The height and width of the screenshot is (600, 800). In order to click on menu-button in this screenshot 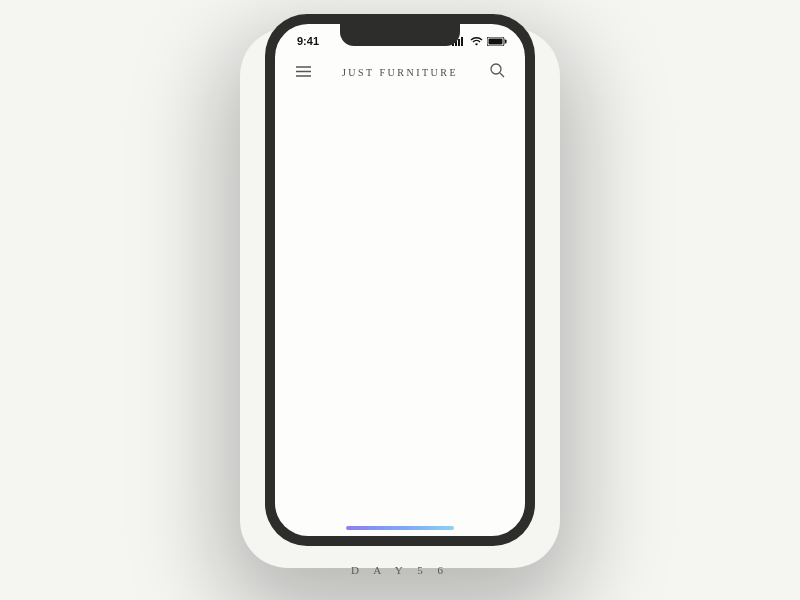, I will do `click(303, 72)`.